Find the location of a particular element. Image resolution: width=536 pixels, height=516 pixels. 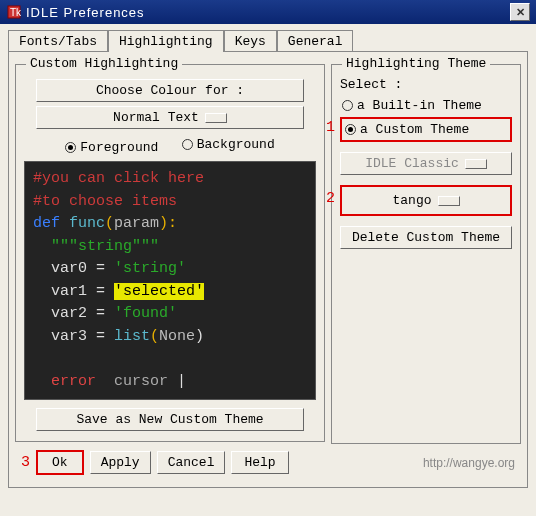

svg-text: Tk is located at coordinates (16, 12).